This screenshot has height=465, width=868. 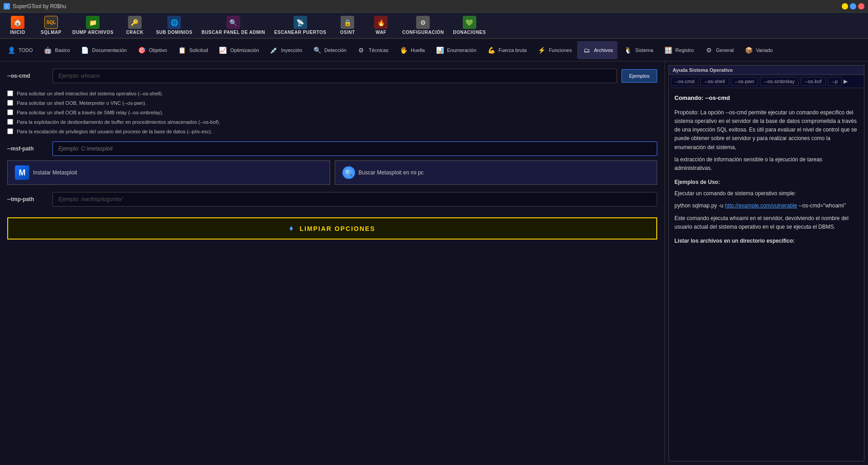 I want to click on nav-configuracion: ⚙ CONFIGURACIÓN, so click(x=423, y=25).